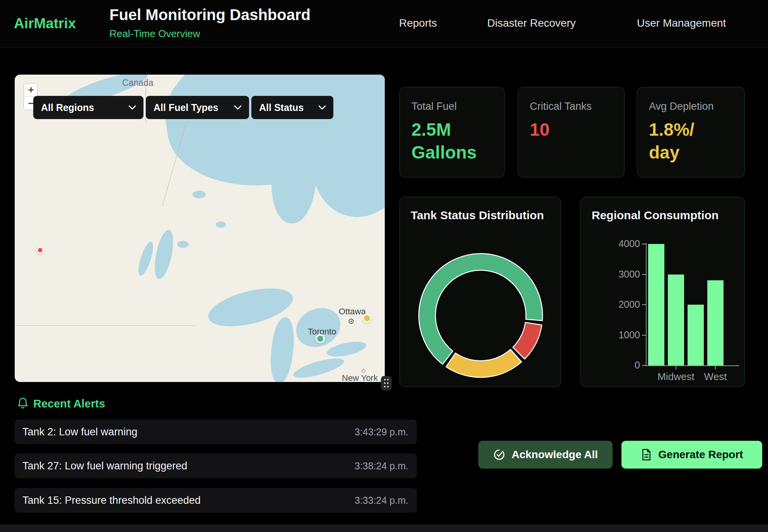 The height and width of the screenshot is (532, 768). I want to click on lake-ontario, so click(346, 350).